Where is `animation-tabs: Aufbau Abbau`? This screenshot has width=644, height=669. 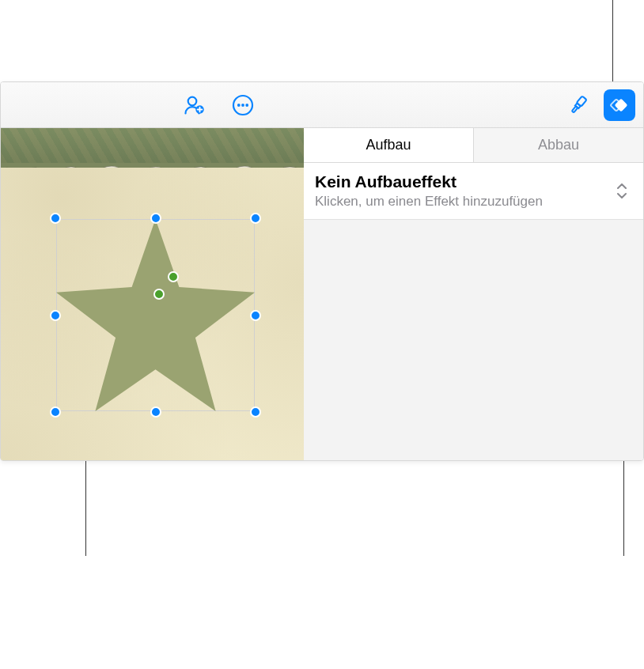 animation-tabs: Aufbau Abbau is located at coordinates (473, 146).